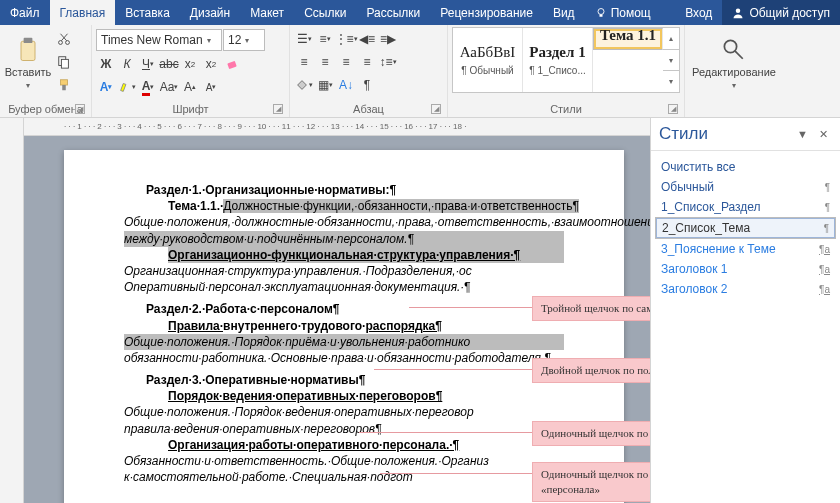  What do you see at coordinates (781, 12) in the screenshot?
I see `share-button: Общий доступ` at bounding box center [781, 12].